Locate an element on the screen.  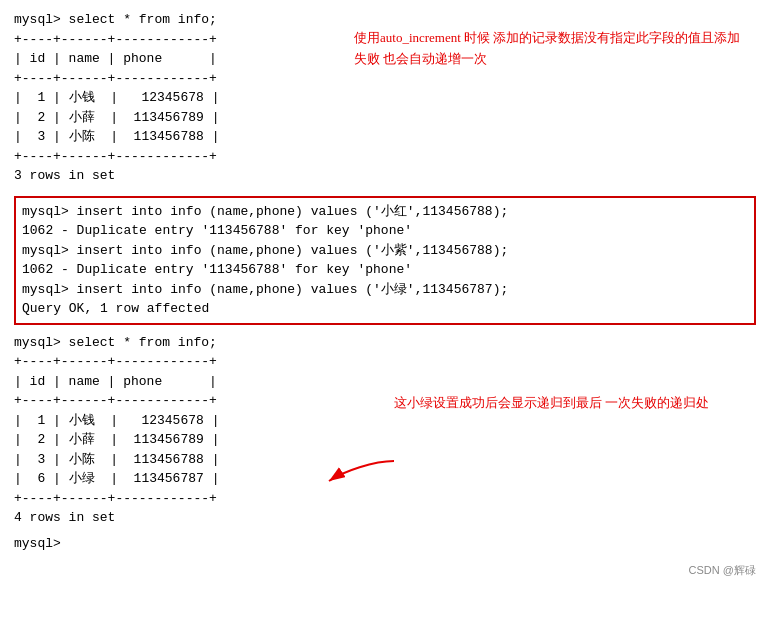
section3-query: mysql> select * from info; is located at coordinates (385, 343).